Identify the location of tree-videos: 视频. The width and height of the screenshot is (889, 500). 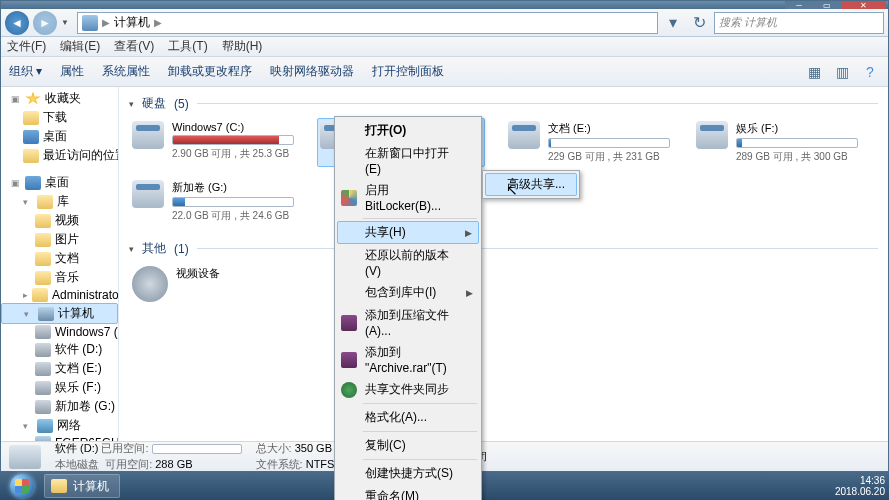
(60, 220).